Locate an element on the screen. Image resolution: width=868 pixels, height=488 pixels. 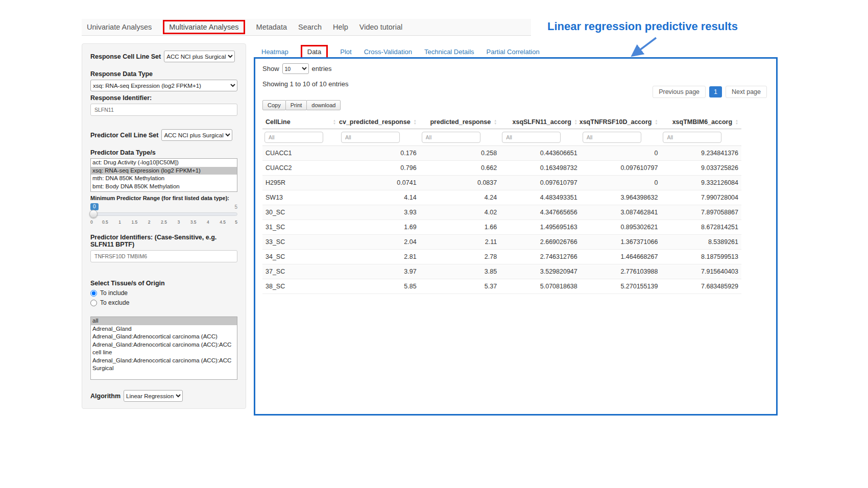
predictor-type-option-bmt: bmt: Body DNA 850K Methylation is located at coordinates (164, 187).